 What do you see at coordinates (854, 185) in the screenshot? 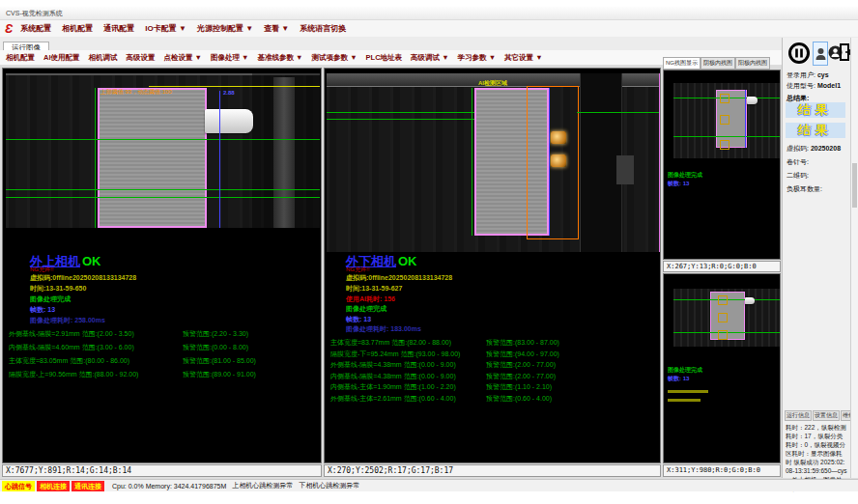
I see `scrollbar-thumb` at bounding box center [854, 185].